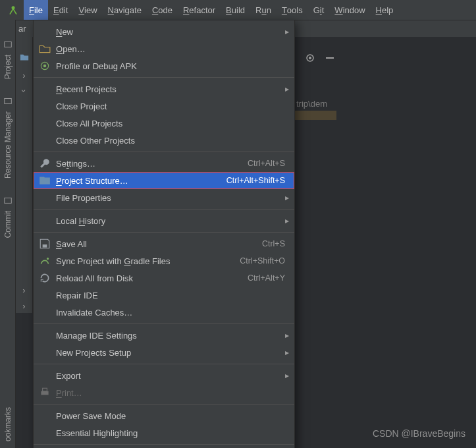  What do you see at coordinates (45, 278) in the screenshot?
I see `reload-icon` at bounding box center [45, 278].